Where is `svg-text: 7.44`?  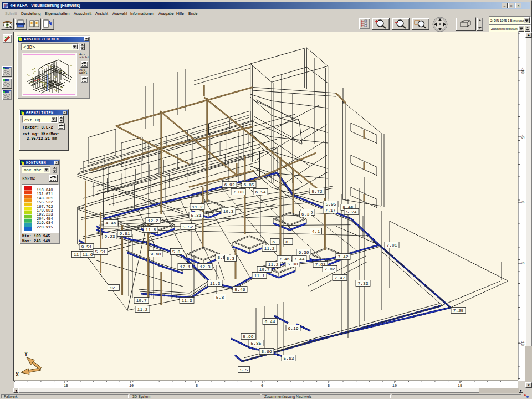
svg-text: 7.44 is located at coordinates (299, 259).